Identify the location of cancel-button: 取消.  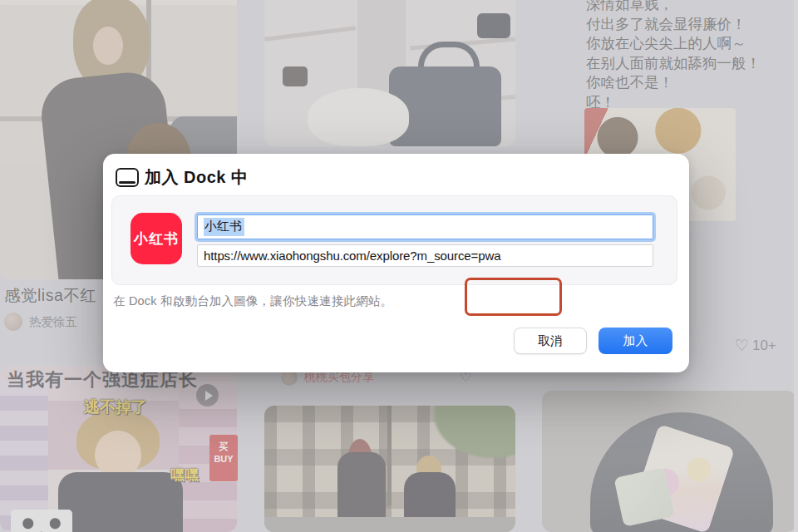
(550, 341).